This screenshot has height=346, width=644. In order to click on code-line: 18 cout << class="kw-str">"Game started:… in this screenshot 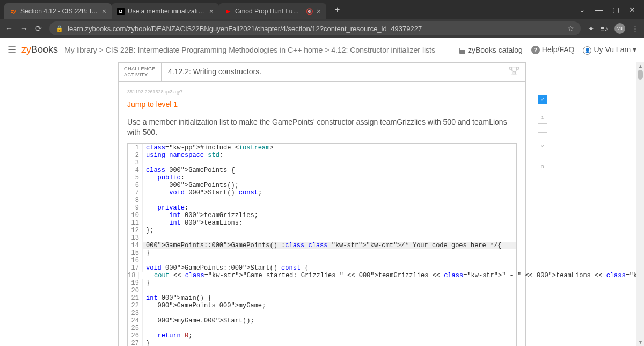, I will do `click(322, 276)`.